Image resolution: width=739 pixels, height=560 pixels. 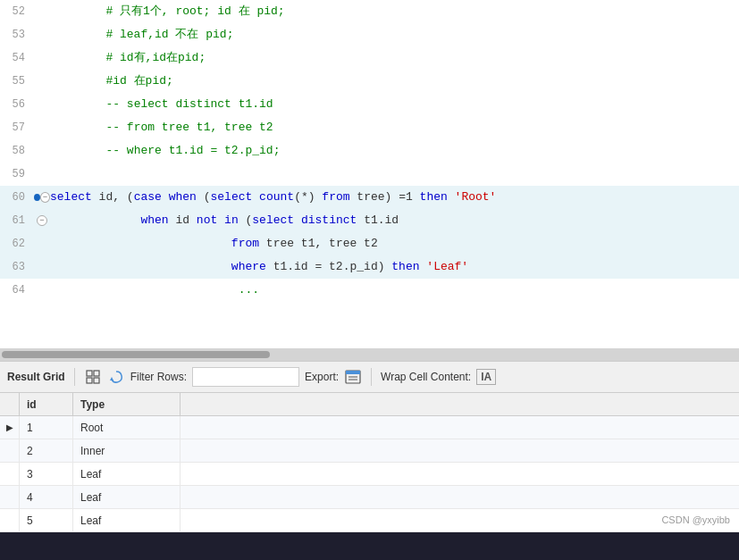 What do you see at coordinates (38, 197) in the screenshot?
I see `breakpoint-dot` at bounding box center [38, 197].